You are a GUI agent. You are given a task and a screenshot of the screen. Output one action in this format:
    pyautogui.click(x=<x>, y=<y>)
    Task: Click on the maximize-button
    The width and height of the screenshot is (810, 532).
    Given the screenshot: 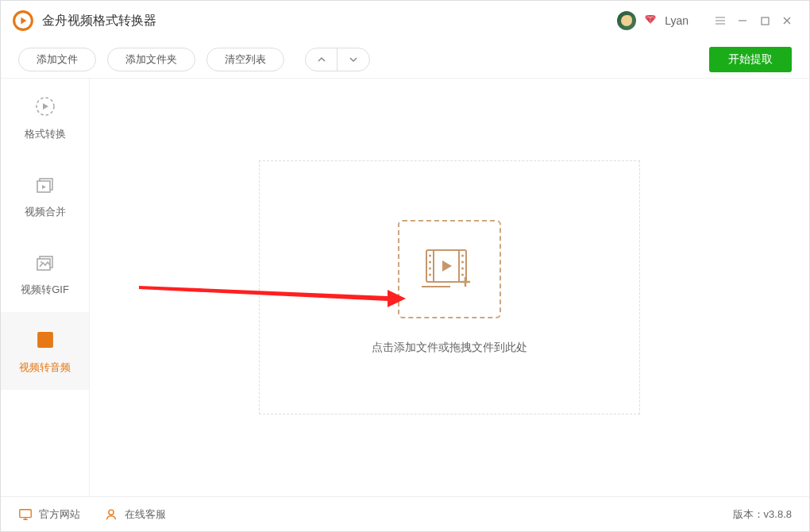 What is the action you would take?
    pyautogui.click(x=765, y=21)
    